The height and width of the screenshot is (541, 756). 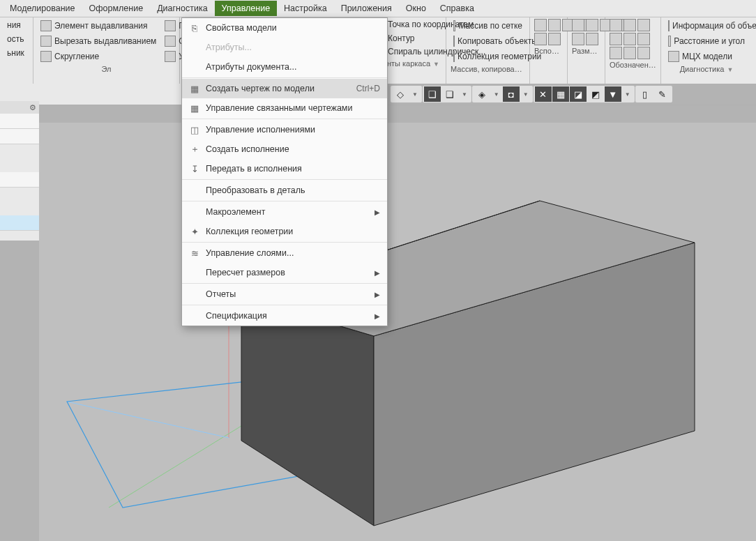 I want to click on fillet-button: Скругление, so click(x=98, y=56).